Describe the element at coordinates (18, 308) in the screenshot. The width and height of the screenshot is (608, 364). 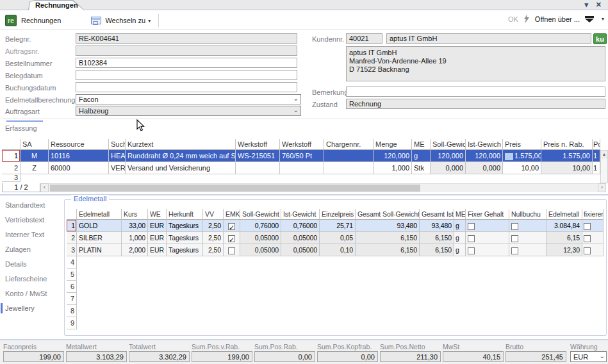
I see `sidebar-item: Jewellery` at that location.